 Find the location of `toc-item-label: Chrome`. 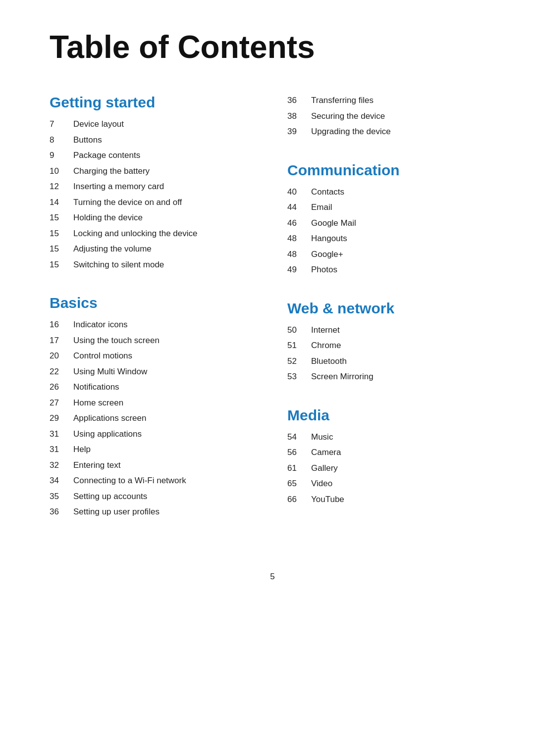

toc-item-label: Chrome is located at coordinates (326, 346).